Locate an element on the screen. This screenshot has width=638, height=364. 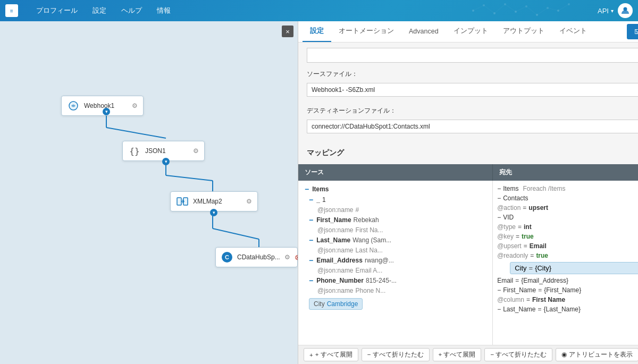
save-button: 🖫 変更を保存 is located at coordinates (633, 32).